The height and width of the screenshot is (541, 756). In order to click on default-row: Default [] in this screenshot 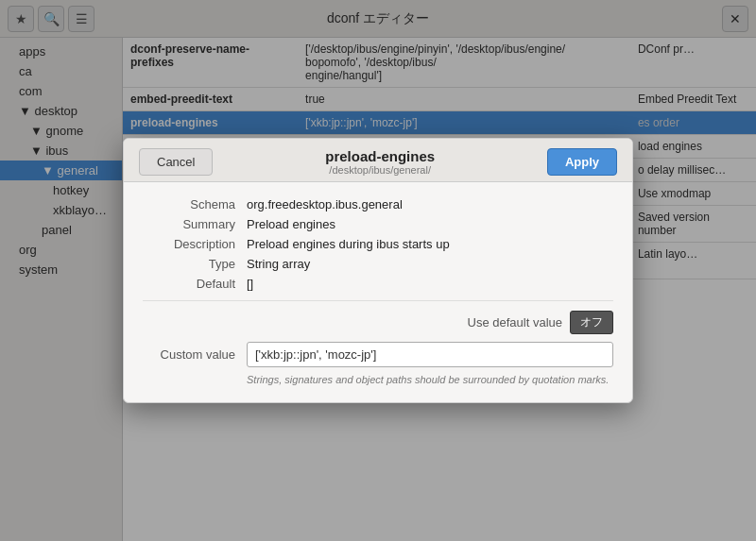, I will do `click(378, 283)`.